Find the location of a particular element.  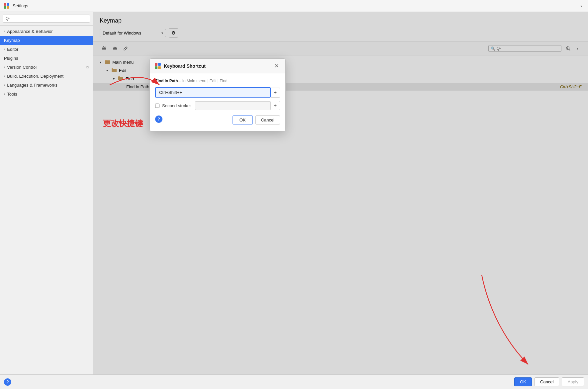

dialog-title: Keyboard Shortcut is located at coordinates (218, 66).